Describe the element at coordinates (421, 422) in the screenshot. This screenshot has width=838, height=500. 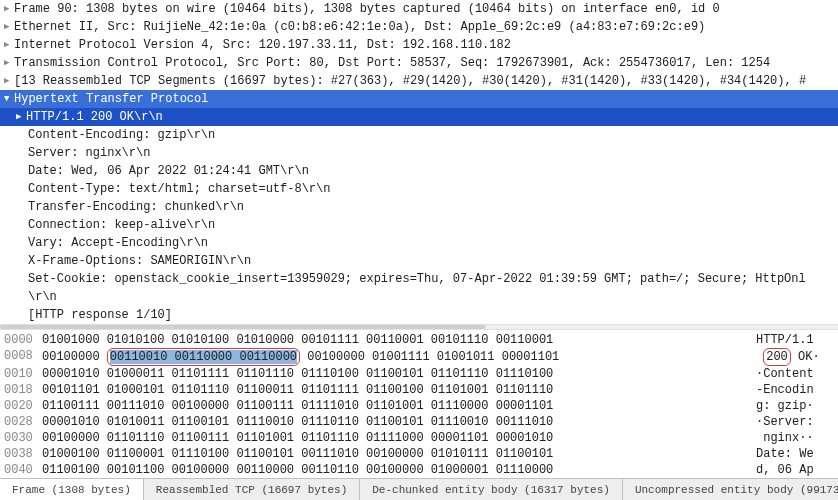
I see `hex-row: 0028 00001010 01010011 01100101 01110010…` at that location.